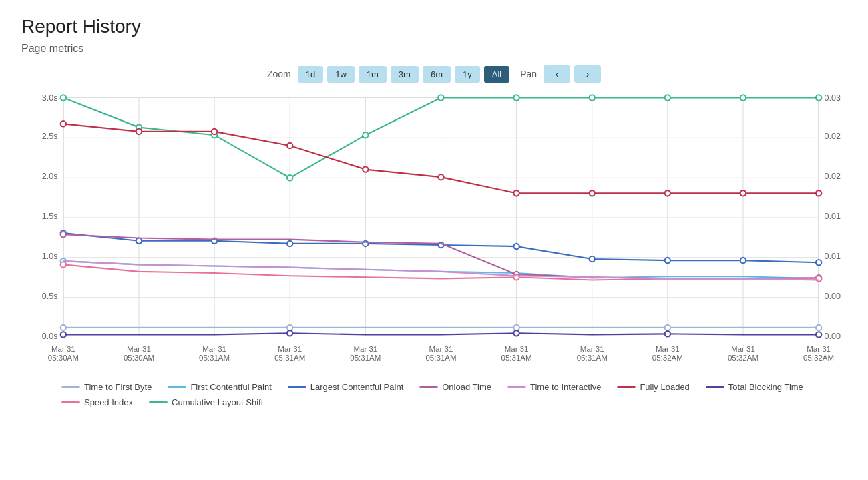 The image size is (868, 480). I want to click on legend-label-fcp: First Contentful Paint, so click(231, 387).